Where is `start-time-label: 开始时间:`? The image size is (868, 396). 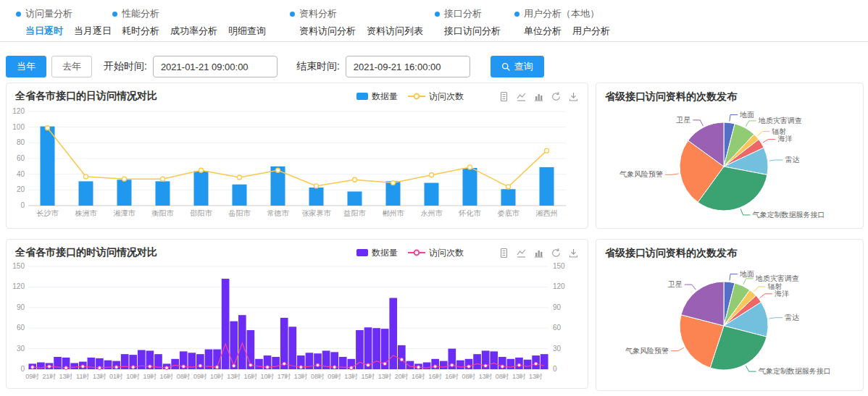
start-time-label: 开始时间: is located at coordinates (125, 67).